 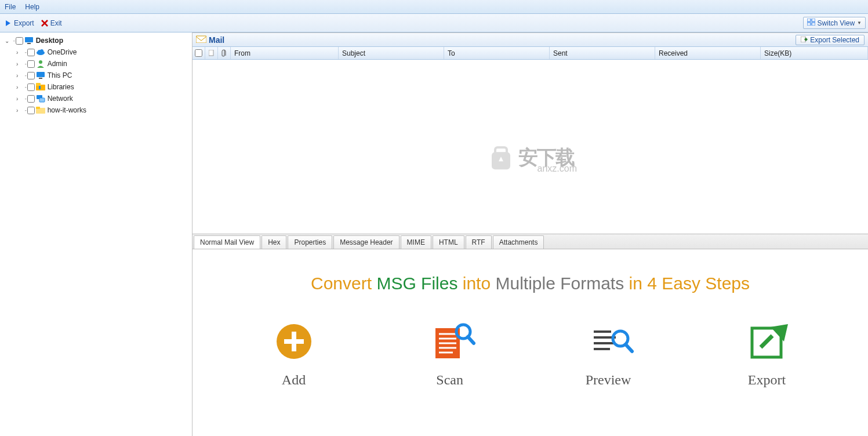 What do you see at coordinates (274, 242) in the screenshot?
I see `tab-hex: Hex` at bounding box center [274, 242].